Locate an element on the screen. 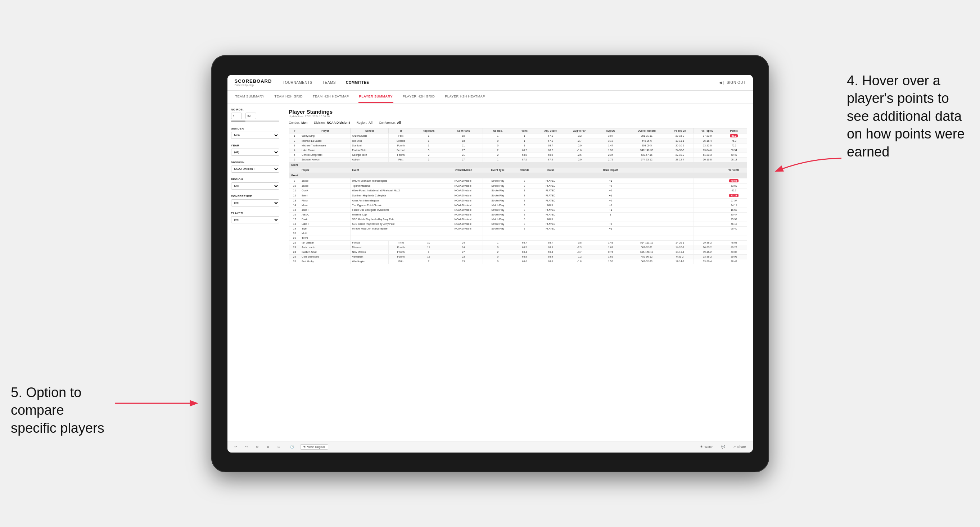 This screenshot has width=980, height=527. rds-max-input is located at coordinates (251, 116).